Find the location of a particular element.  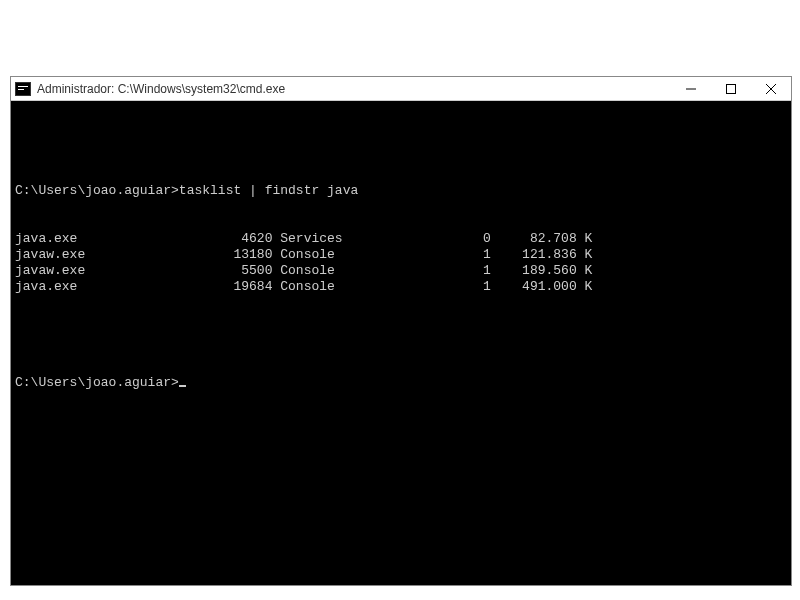

process-row: java.exe 4620 Services 0 82.708 K is located at coordinates (401, 239).